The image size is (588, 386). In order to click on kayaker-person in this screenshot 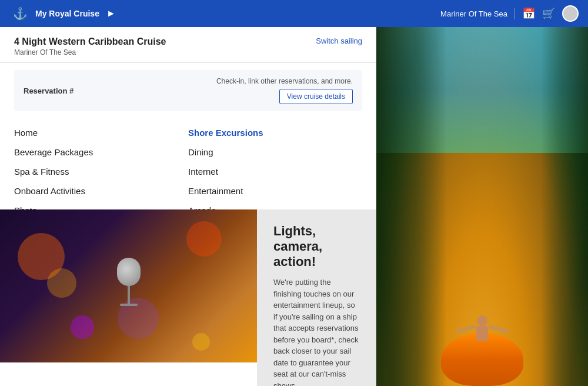, I will do `click(482, 330)`.